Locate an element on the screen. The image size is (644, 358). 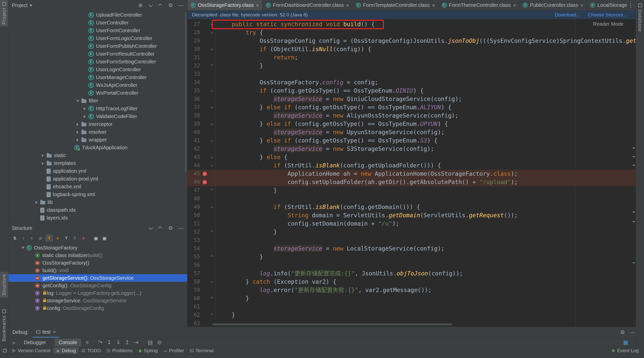
settings-gear-icon: ⚙ is located at coordinates (623, 332).